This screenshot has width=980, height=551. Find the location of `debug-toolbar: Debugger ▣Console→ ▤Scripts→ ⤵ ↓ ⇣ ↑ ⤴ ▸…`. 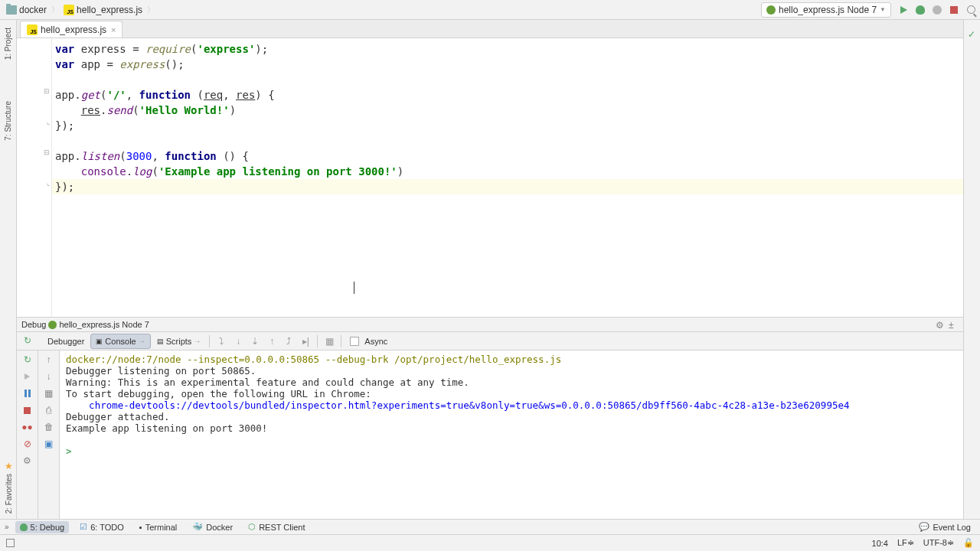

debug-toolbar: Debugger ▣Console→ ▤Scripts→ ⤵ ↓ ⇣ ↑ ⤴ ▸… is located at coordinates (490, 341).